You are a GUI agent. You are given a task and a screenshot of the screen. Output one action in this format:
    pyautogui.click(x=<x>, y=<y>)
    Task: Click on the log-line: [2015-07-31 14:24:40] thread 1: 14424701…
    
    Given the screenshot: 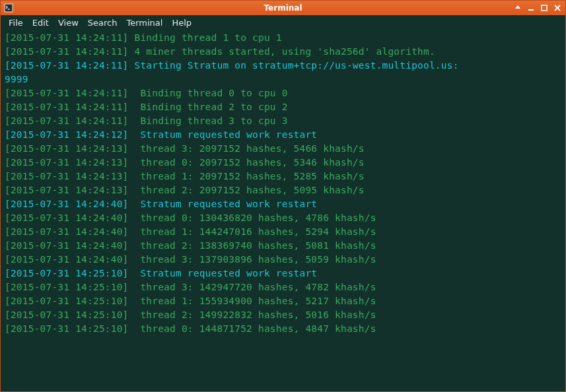 What is the action you would take?
    pyautogui.click(x=283, y=232)
    